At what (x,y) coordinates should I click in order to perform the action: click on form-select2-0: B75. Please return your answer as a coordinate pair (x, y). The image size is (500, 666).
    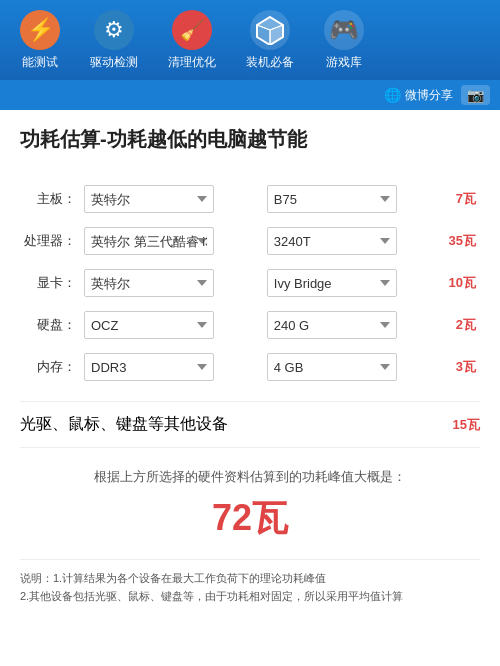
    Looking at the image, I should click on (332, 199).